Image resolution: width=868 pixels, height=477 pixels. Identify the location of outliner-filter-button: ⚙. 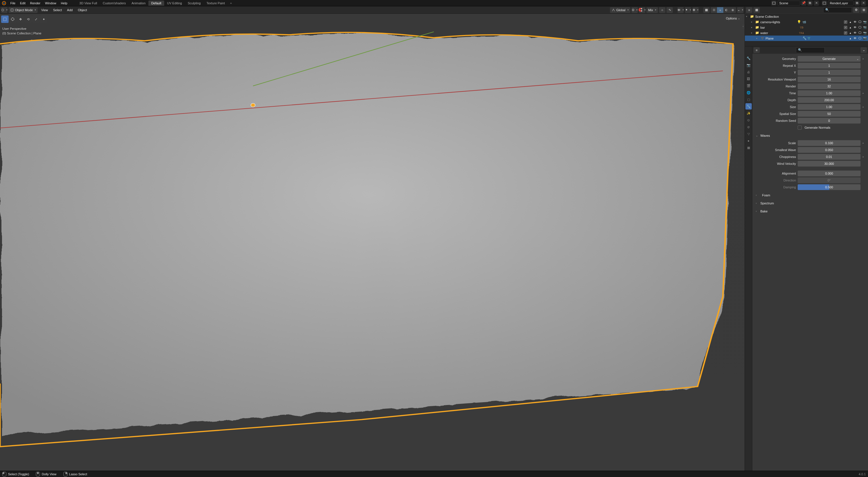
(856, 10).